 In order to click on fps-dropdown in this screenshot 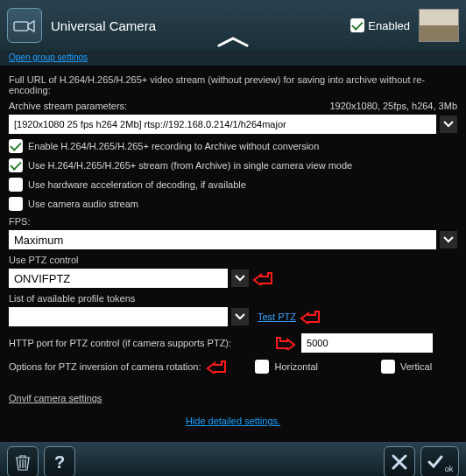, I will do `click(448, 240)`.